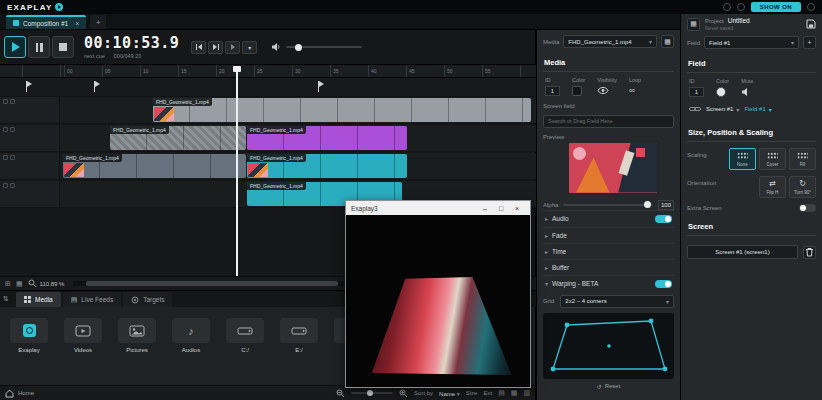  I want to click on add-tab-button: +, so click(98, 22).